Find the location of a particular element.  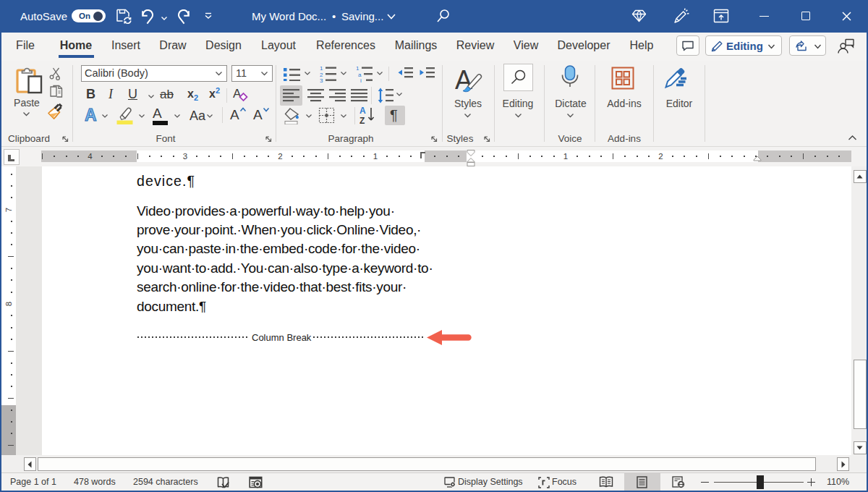

svg-text: Z is located at coordinates (362, 120).